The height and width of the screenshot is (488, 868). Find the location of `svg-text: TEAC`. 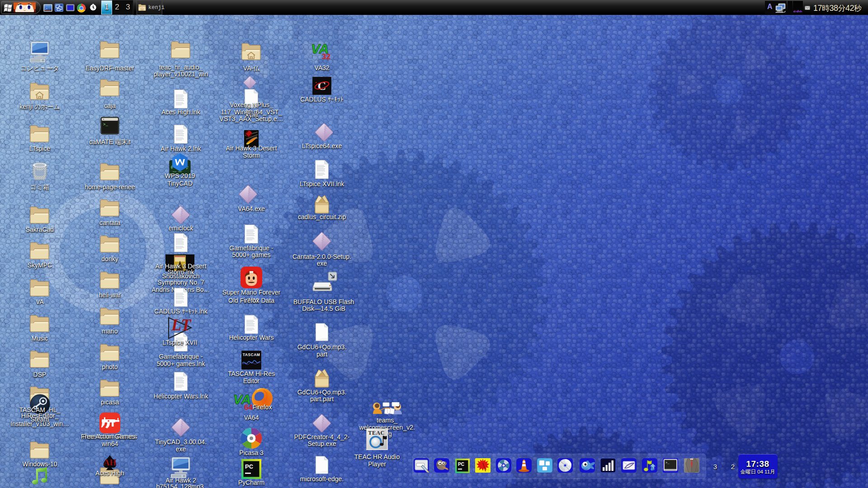

svg-text: TEAC is located at coordinates (376, 433).